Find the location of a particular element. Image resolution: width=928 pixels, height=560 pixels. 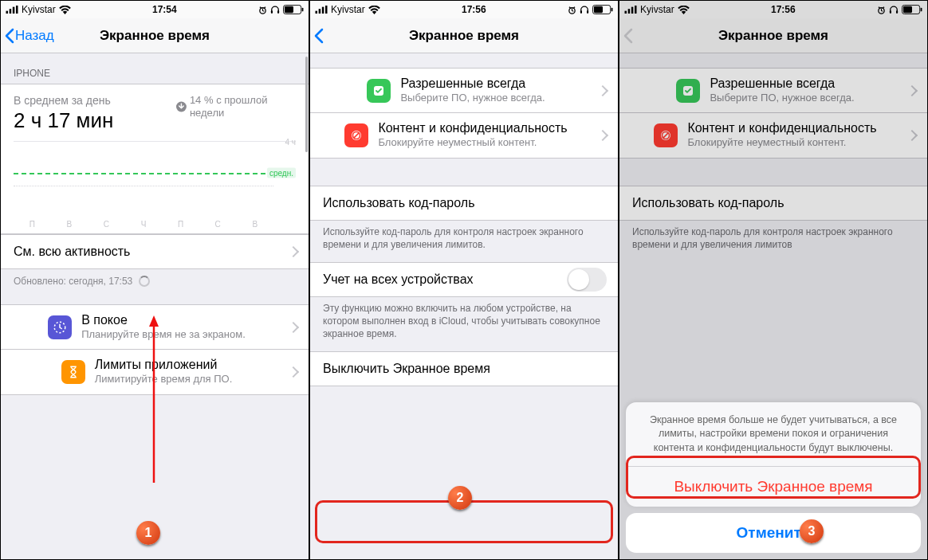

sheet-cancel-button: Отменить is located at coordinates (773, 533).